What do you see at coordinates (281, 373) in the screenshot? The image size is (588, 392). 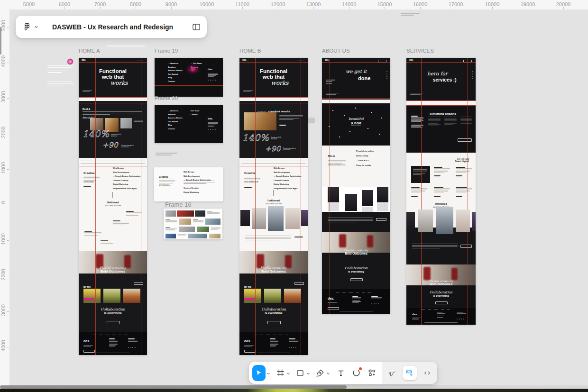 I see `frame-tool` at bounding box center [281, 373].